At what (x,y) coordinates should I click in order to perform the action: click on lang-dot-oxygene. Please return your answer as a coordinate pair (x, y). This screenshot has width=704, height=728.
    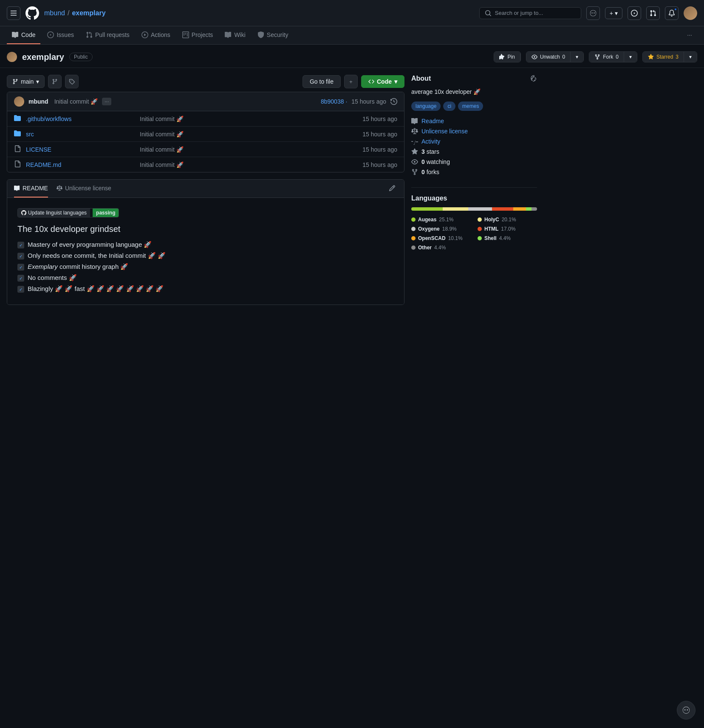
    Looking at the image, I should click on (413, 229).